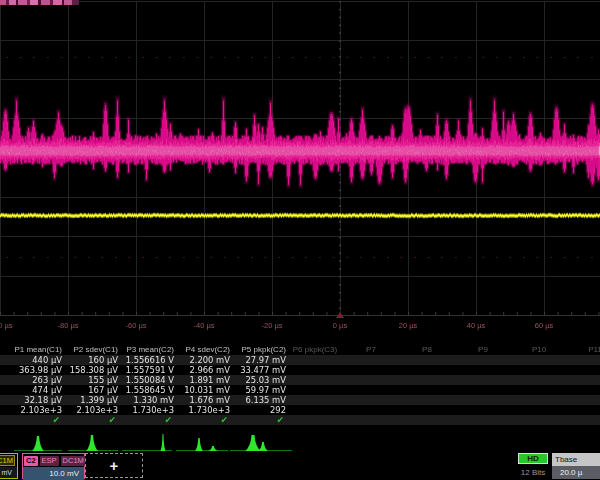 This screenshot has width=600, height=480. I want to click on channel-c2-descriptor: C2 ESP DC1M 10.0 mV, so click(54, 466).